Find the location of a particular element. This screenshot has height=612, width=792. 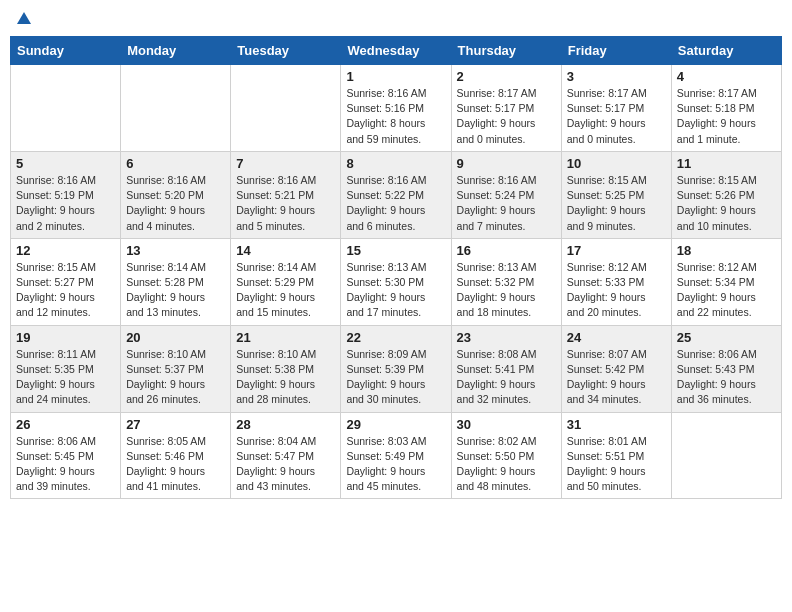

calendar-cell: 5Sunrise: 8:16 AMSunset: 5:19 PMDaylight… is located at coordinates (66, 194).